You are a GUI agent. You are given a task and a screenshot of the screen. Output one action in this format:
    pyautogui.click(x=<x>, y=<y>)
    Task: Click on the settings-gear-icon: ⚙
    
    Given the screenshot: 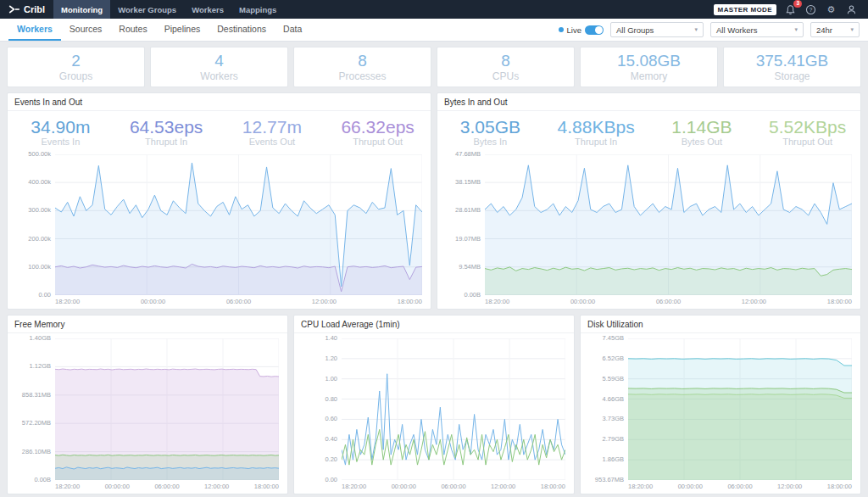 What is the action you would take?
    pyautogui.click(x=831, y=10)
    